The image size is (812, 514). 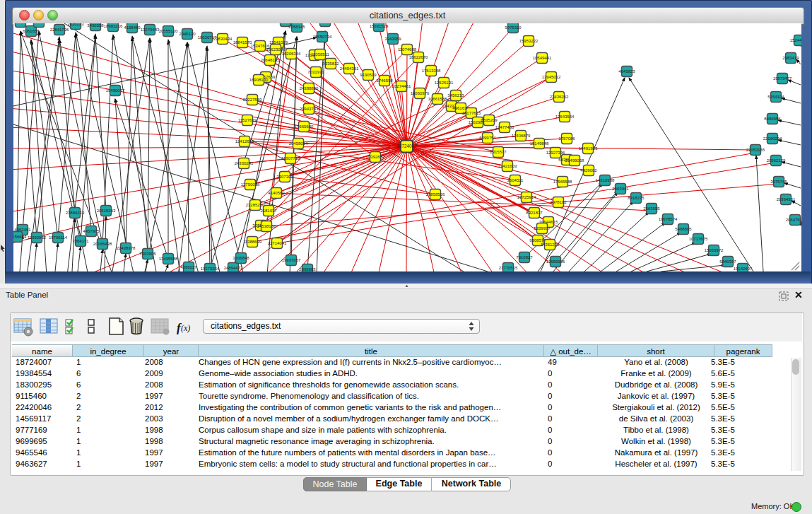 What do you see at coordinates (291, 54) in the screenshot?
I see `svg-text: 16206344` at bounding box center [291, 54].